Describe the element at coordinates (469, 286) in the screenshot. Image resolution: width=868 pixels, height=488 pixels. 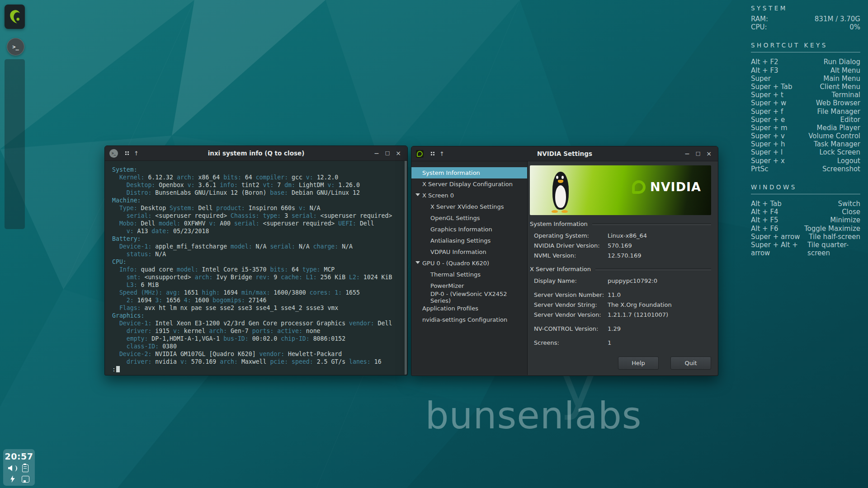
I see `sidebar-item-powermizer: PowerMizer` at that location.